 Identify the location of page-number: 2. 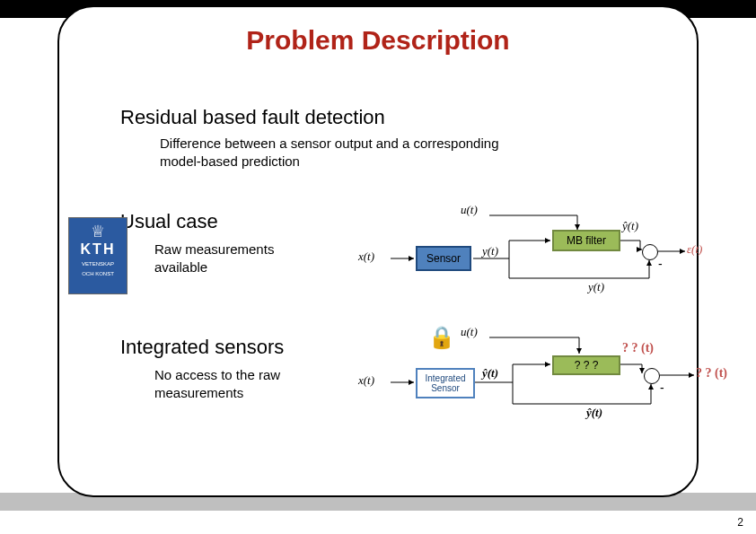
(740, 522).